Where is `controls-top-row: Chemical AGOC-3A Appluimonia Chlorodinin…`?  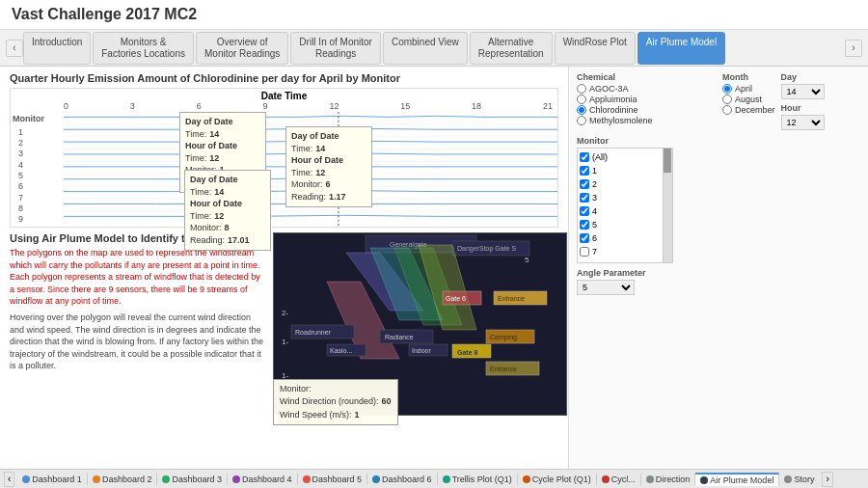
controls-top-row: Chemical AGOC-3A Appluimonia Chlorodinin… is located at coordinates (719, 101).